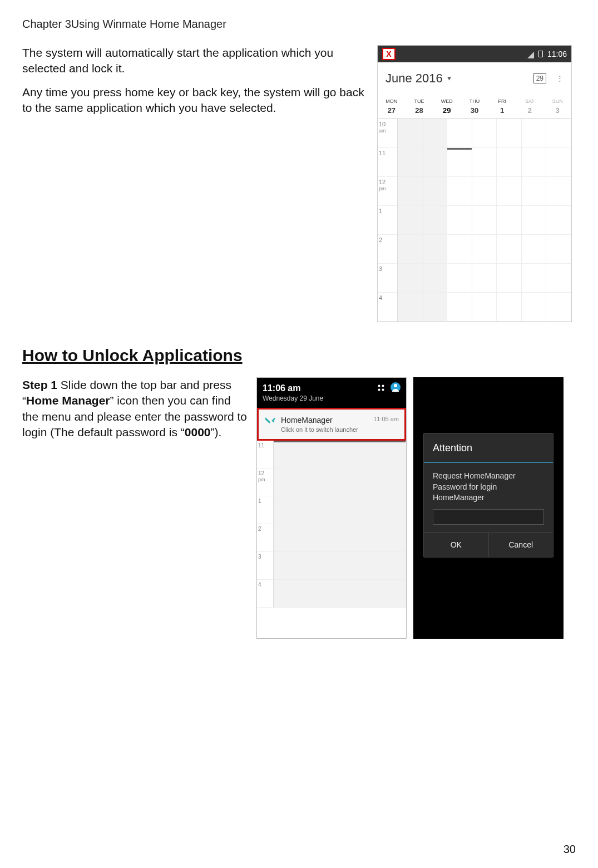  What do you see at coordinates (485, 220) in the screenshot?
I see `calendar-slots` at bounding box center [485, 220].